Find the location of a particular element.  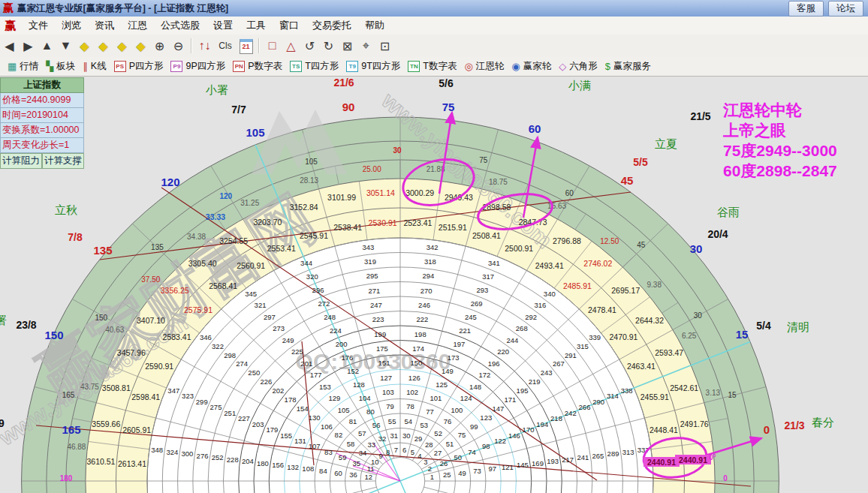

sectors-button: ▚板块 is located at coordinates (60, 66).